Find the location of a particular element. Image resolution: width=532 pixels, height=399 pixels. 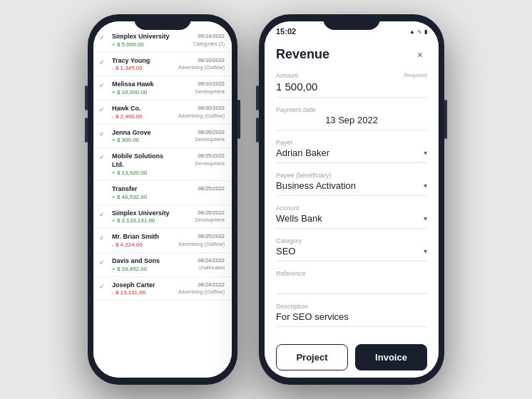

amount-field: Amount Required 1 500,00 is located at coordinates (352, 85).